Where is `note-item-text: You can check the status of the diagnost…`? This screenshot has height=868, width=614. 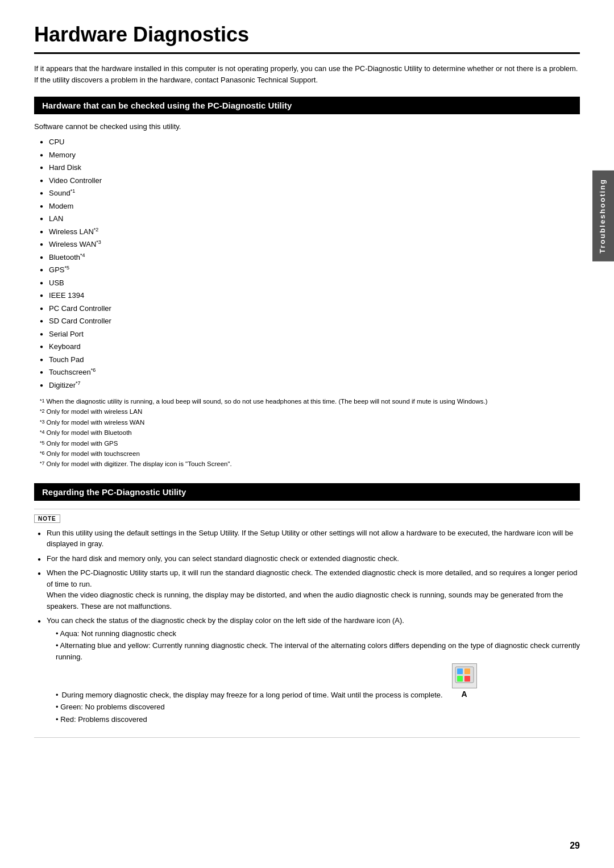
note-item-text: You can check the status of the diagnost… is located at coordinates (313, 671).